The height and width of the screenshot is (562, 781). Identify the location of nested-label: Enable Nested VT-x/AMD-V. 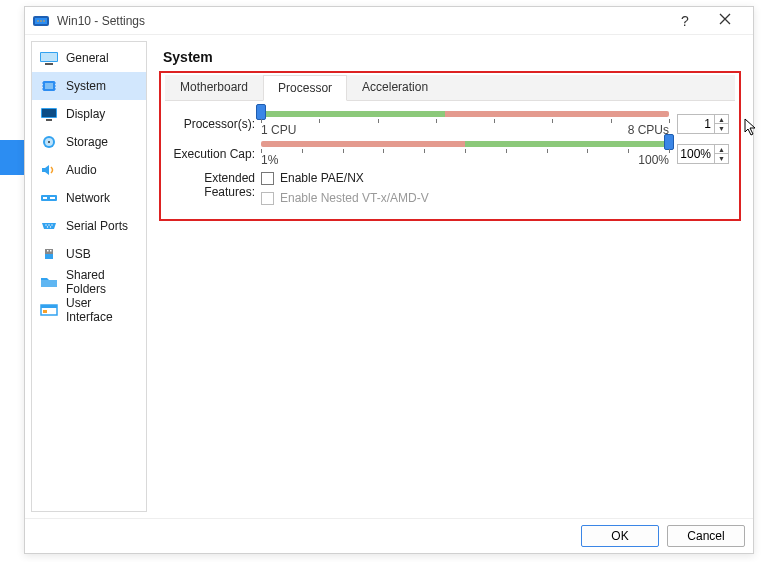
(354, 198).